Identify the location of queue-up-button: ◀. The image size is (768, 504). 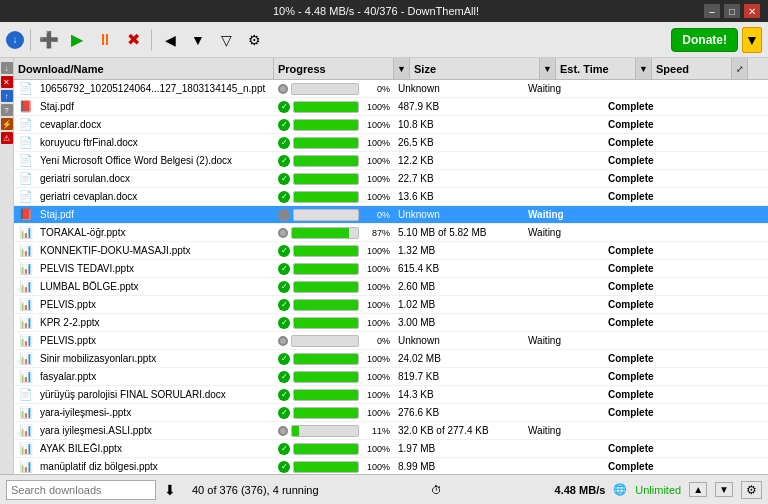
(170, 40).